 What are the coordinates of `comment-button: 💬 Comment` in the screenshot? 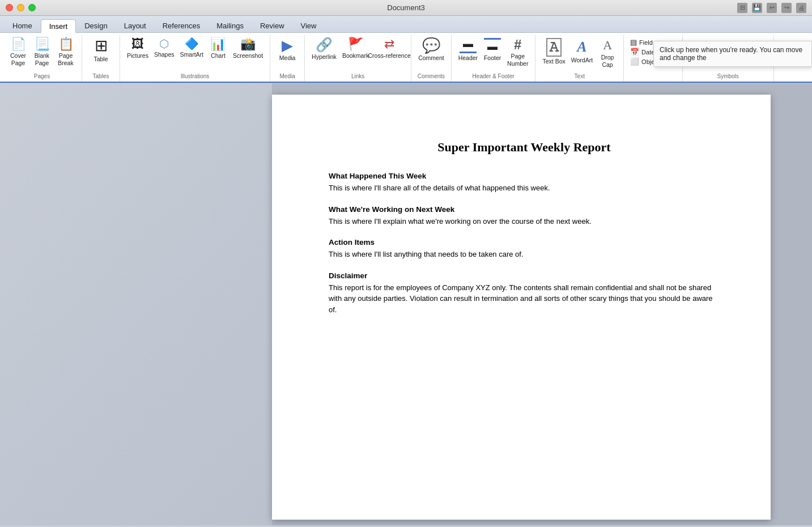 It's located at (431, 50).